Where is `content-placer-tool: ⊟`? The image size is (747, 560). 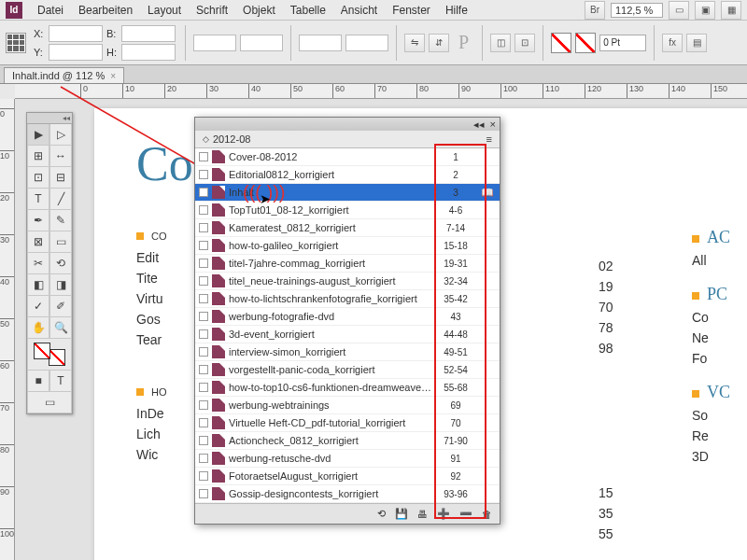 content-placer-tool: ⊟ is located at coordinates (61, 177).